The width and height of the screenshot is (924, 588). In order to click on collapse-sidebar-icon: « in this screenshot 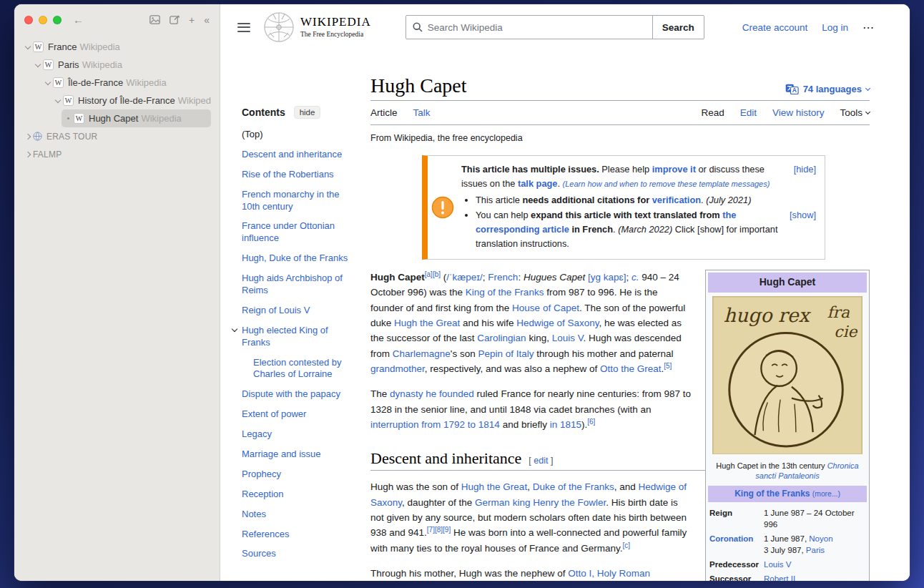, I will do `click(207, 20)`.